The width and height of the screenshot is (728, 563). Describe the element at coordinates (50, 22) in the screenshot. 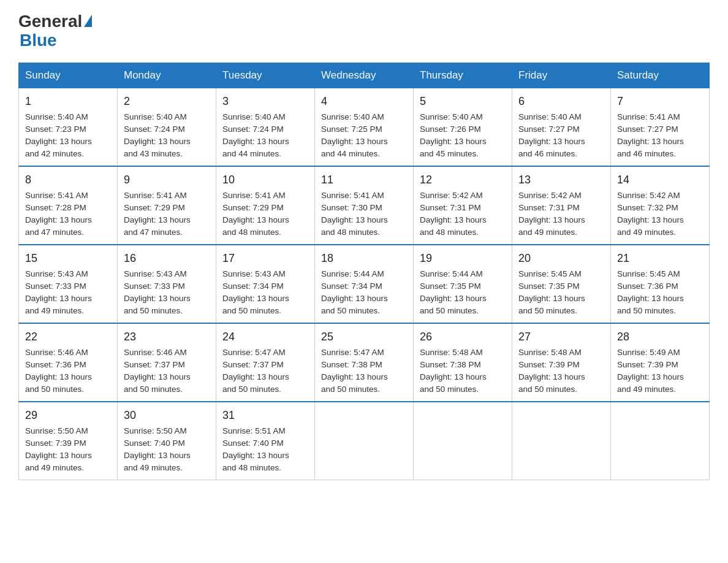

I see `logo-text-general: General` at that location.